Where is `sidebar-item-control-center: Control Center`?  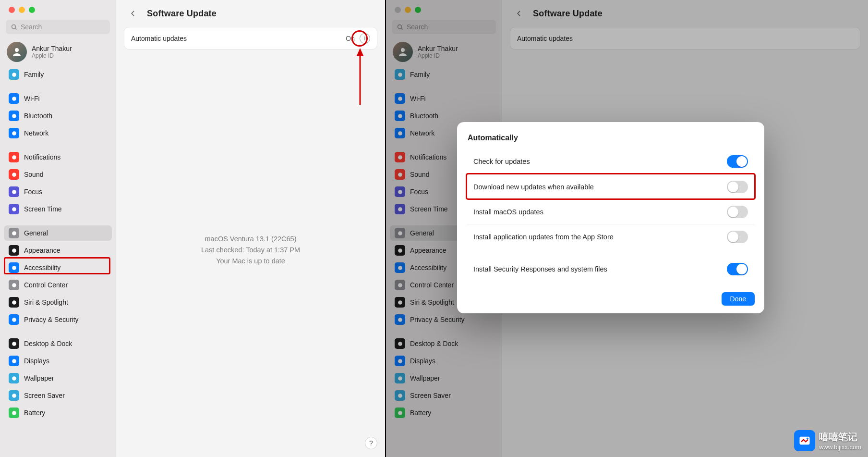
sidebar-item-control-center: Control Center is located at coordinates (58, 285).